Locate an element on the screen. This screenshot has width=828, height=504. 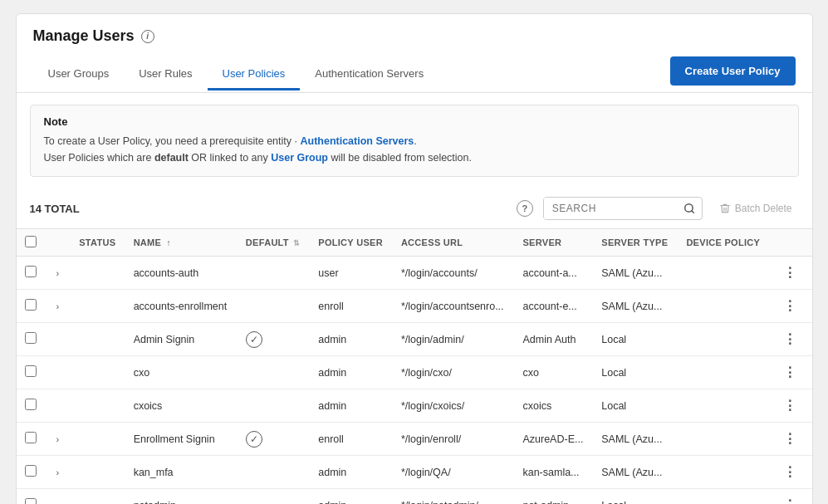
note-title: Note is located at coordinates (414, 121).